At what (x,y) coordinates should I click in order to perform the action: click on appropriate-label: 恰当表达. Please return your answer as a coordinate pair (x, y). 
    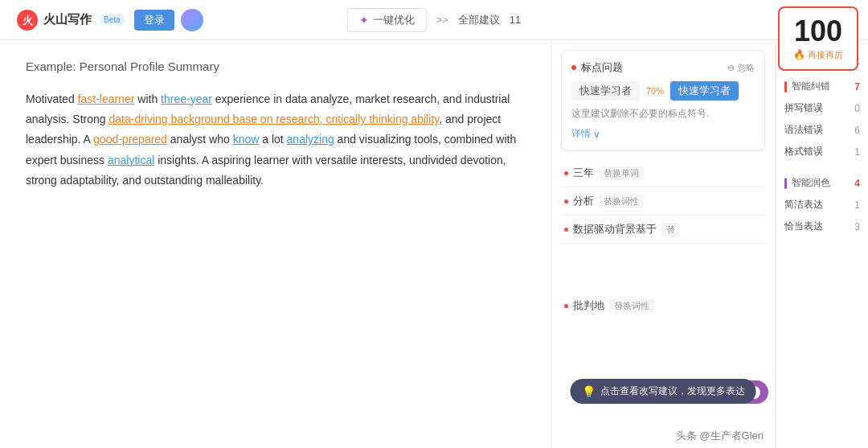
    Looking at the image, I should click on (804, 227).